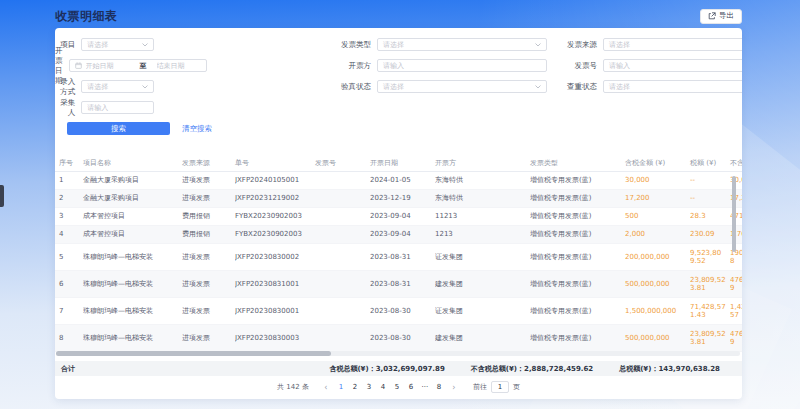  Describe the element at coordinates (402, 163) in the screenshot. I see `col-header-date: 开票日期` at that location.